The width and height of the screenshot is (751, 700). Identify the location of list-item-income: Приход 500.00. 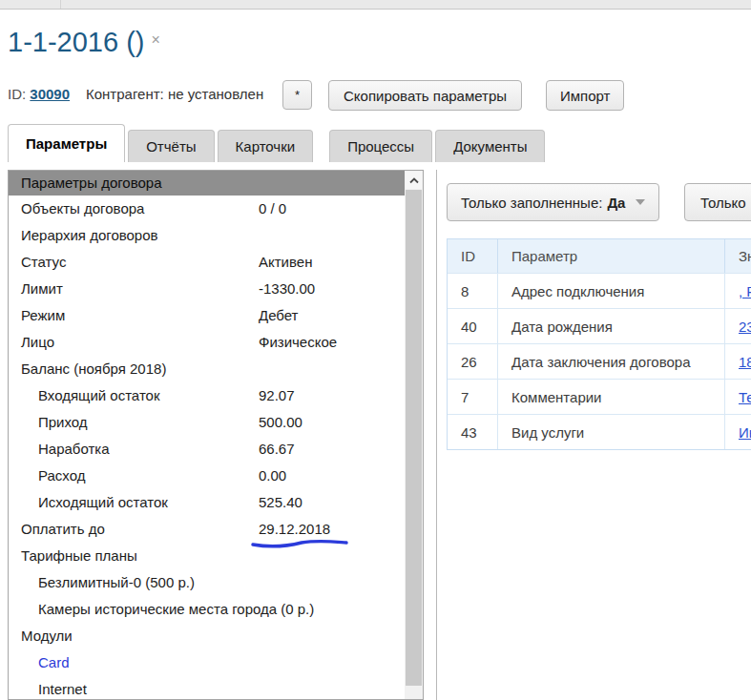
(206, 422).